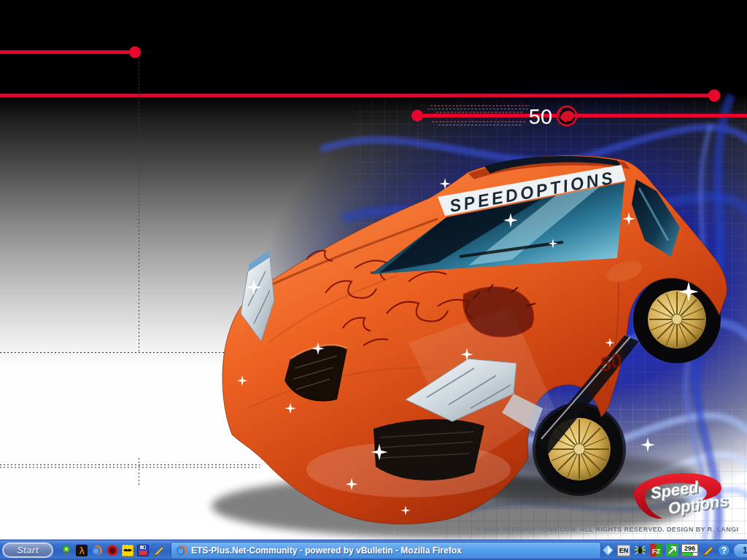 Image resolution: width=747 pixels, height=560 pixels. What do you see at coordinates (28, 550) in the screenshot?
I see `start-button: Start` at bounding box center [28, 550].